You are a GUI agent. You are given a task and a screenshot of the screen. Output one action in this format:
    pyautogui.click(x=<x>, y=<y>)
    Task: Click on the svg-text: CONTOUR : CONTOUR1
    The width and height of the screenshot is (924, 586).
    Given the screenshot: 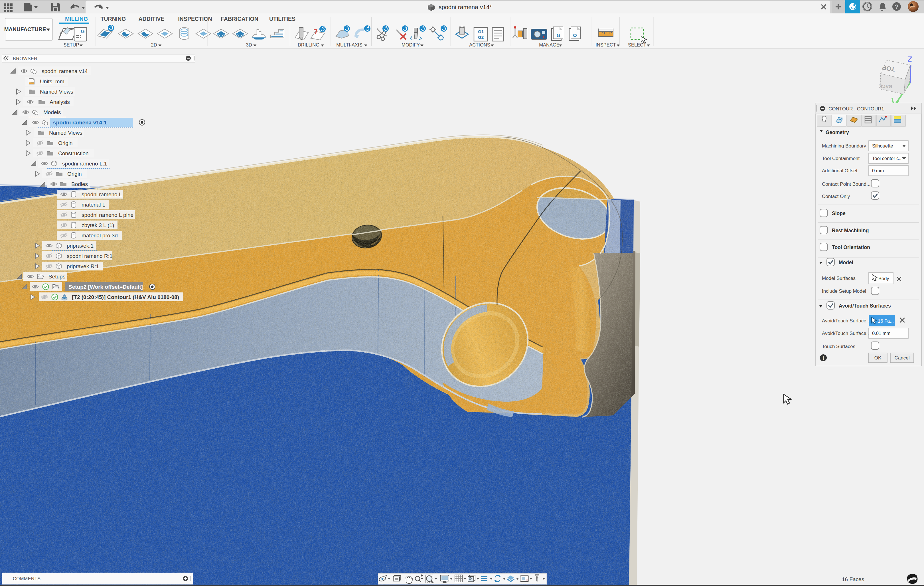 What is the action you would take?
    pyautogui.click(x=856, y=109)
    